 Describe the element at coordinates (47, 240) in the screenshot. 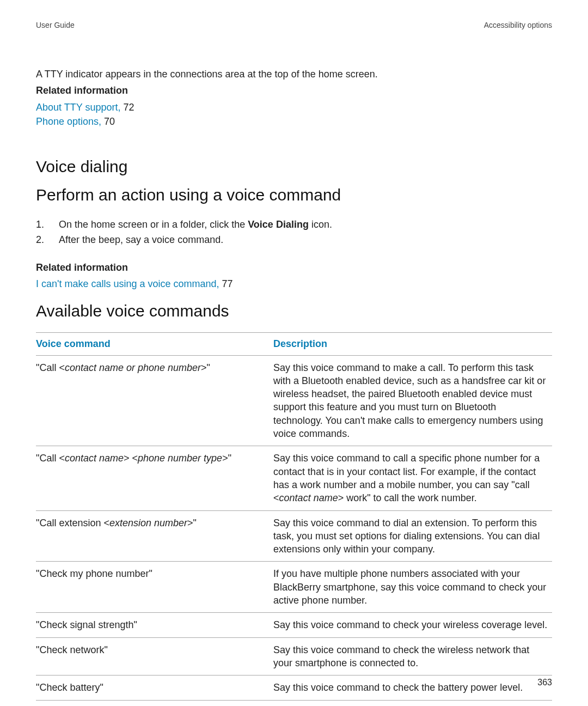

I see `step-2-number: 2.` at that location.